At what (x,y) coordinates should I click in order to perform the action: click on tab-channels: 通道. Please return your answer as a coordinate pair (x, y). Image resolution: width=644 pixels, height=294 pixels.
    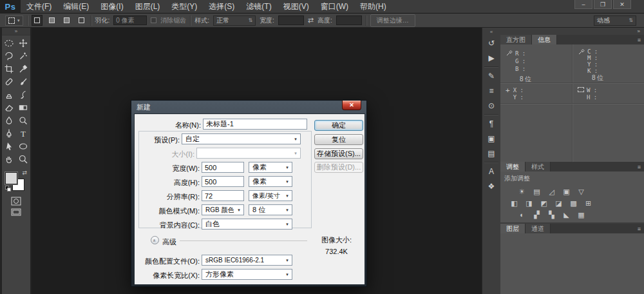
    Looking at the image, I should click on (538, 228).